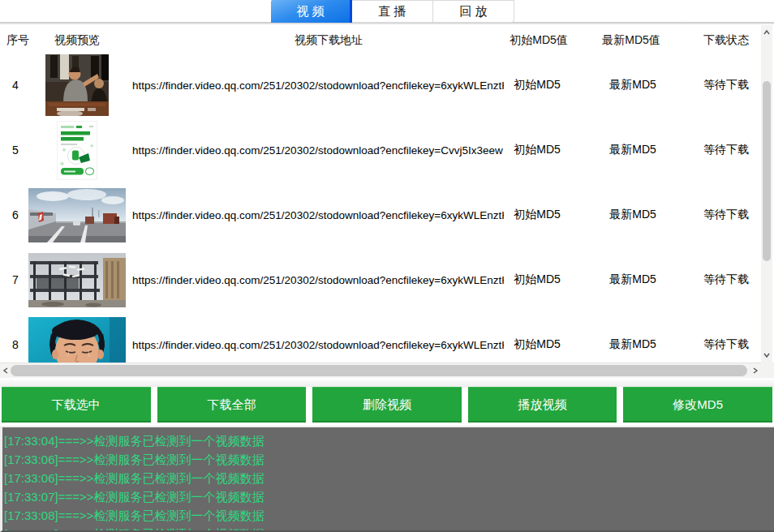 The image size is (774, 532). Describe the element at coordinates (698, 405) in the screenshot. I see `modify-md5-button: 修改MD5` at that location.